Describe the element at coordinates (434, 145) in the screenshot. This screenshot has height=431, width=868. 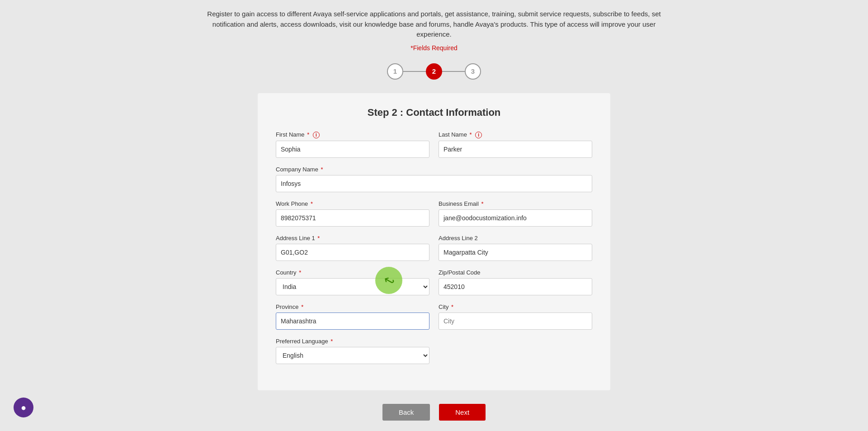
I see `row-name: First Name * i Last Name * i` at that location.